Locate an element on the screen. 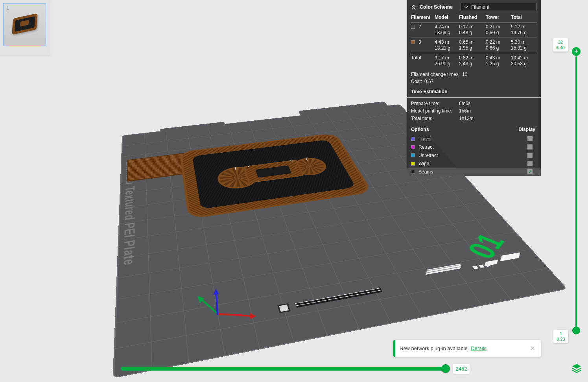 The width and height of the screenshot is (588, 382). plate-thumbnail-strip: 1 is located at coordinates (25, 28).